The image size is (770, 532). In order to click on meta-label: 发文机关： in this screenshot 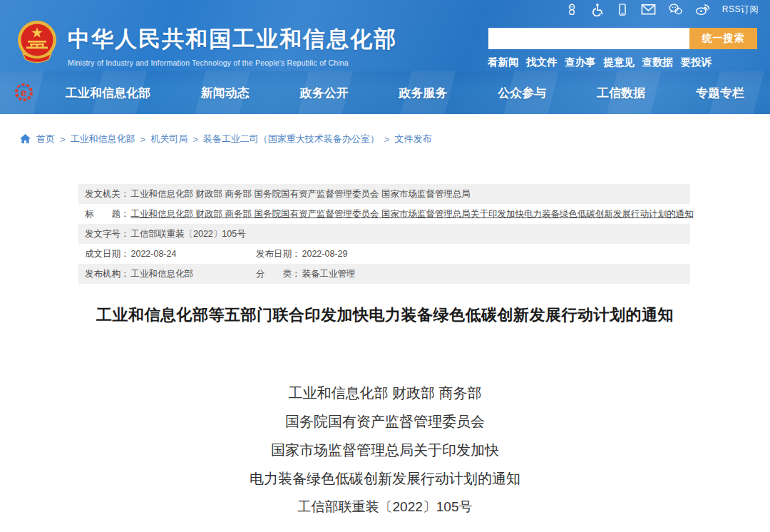, I will do `click(107, 194)`.